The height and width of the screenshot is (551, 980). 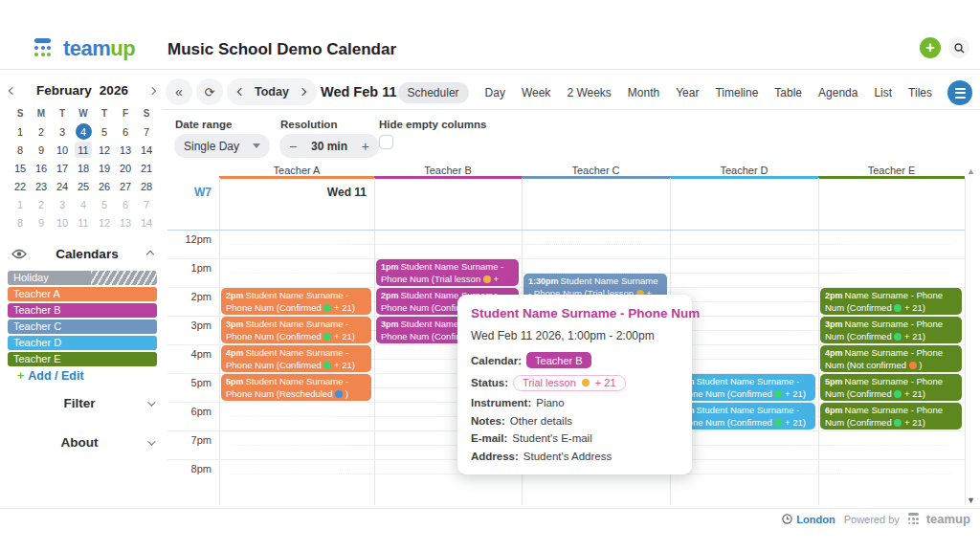 I want to click on mini-cal-day: 24, so click(x=62, y=186).